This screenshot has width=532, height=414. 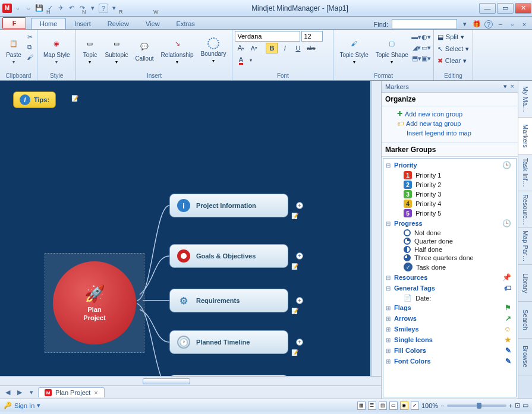 I want to click on font-color-button: A, so click(x=241, y=60).